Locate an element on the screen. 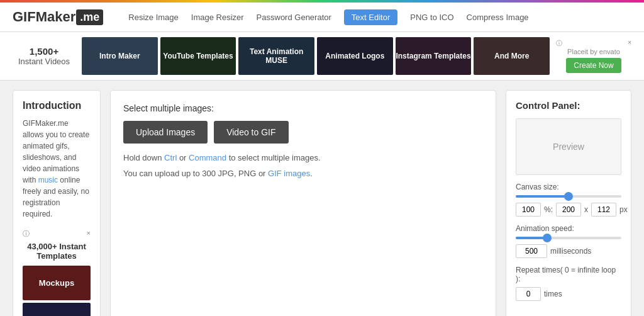  right-panel: Control Panel: Preview Canvas size: %: x… is located at coordinates (569, 203).